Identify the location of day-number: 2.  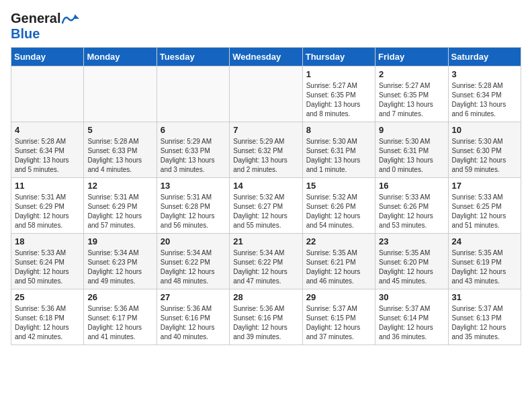
(411, 74).